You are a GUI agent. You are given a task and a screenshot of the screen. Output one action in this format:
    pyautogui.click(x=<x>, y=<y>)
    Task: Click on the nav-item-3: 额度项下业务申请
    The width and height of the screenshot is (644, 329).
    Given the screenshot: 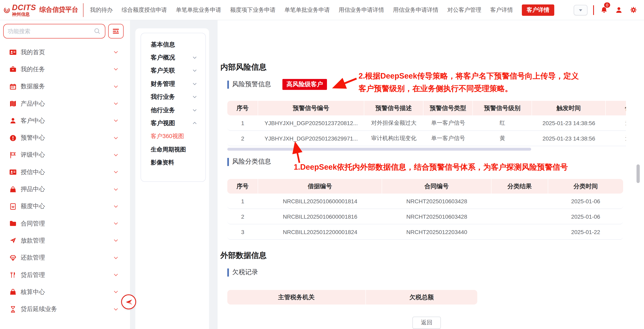 What is the action you would take?
    pyautogui.click(x=253, y=10)
    